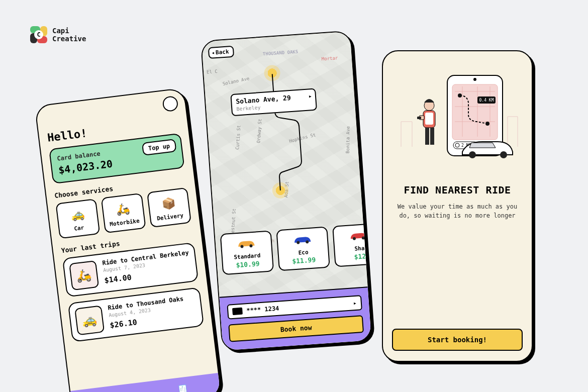 This screenshot has width=588, height=392. What do you see at coordinates (237, 312) in the screenshot?
I see `card-icon` at bounding box center [237, 312].